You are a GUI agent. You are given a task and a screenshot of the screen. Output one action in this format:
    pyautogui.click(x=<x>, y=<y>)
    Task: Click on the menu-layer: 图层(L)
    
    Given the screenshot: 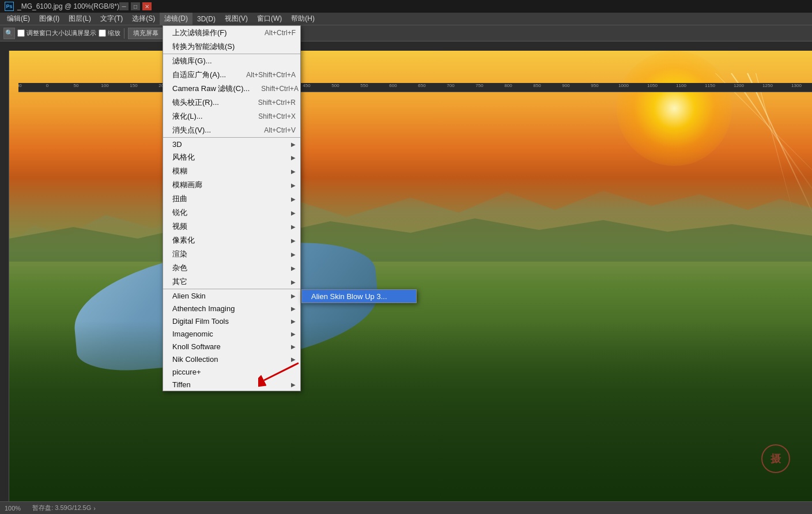 What is the action you would take?
    pyautogui.click(x=80, y=18)
    